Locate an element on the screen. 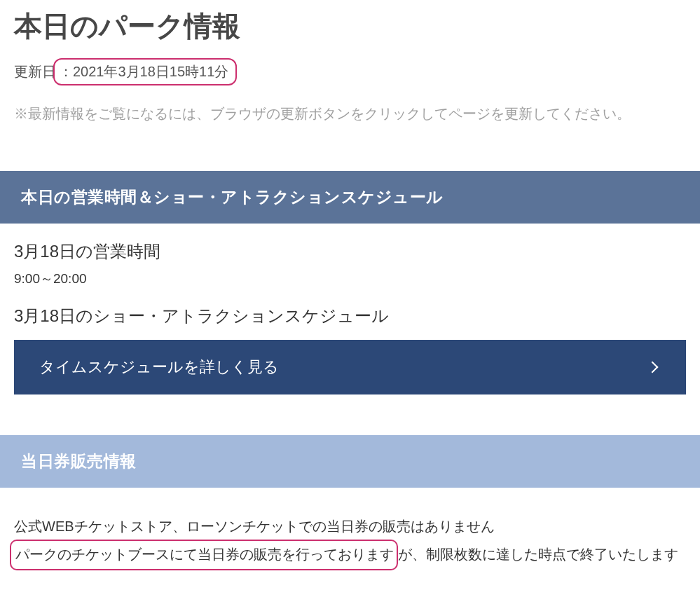 This screenshot has height=597, width=700. section-header-ticket: 当日券販売情報 is located at coordinates (350, 461).